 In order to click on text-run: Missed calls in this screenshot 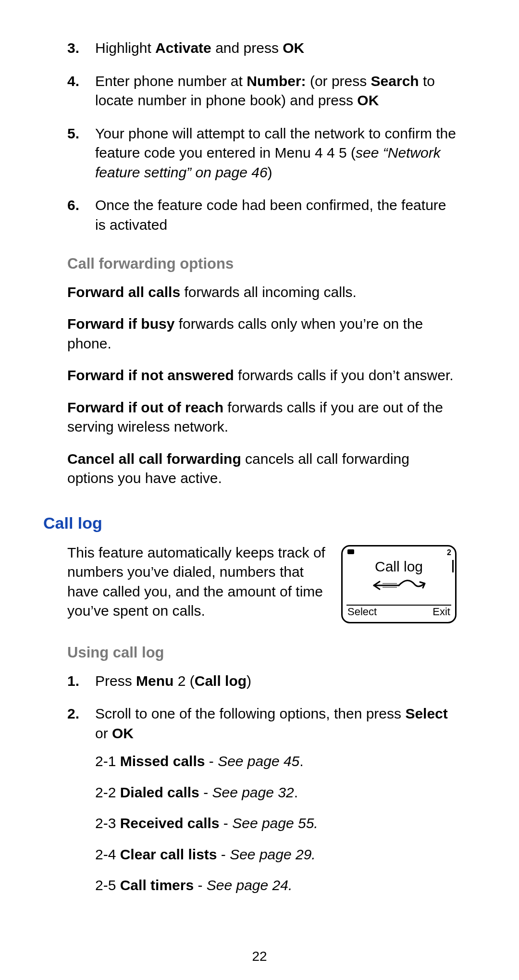, I will do `click(162, 761)`.